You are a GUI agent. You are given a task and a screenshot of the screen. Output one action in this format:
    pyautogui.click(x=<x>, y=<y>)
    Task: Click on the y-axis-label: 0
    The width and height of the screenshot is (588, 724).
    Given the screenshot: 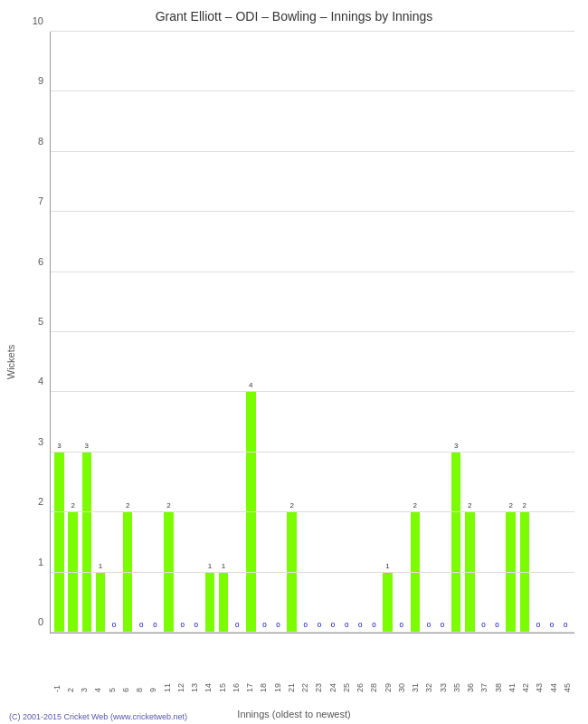 What is the action you would take?
    pyautogui.click(x=29, y=622)
    